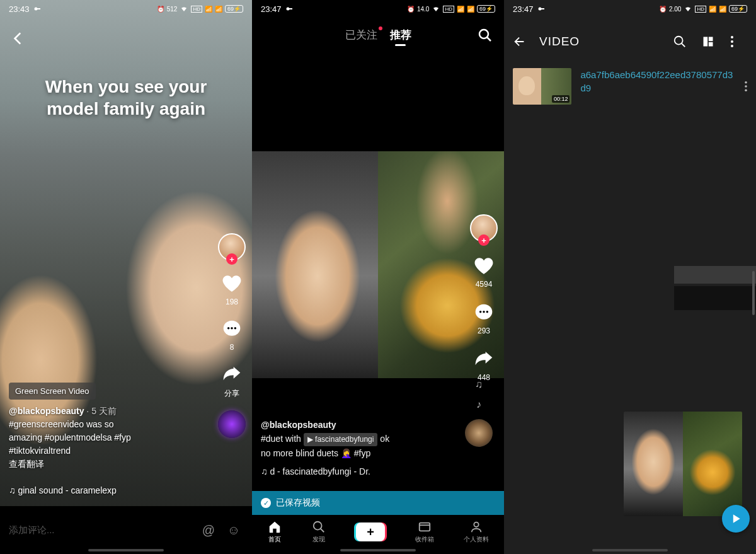  What do you see at coordinates (683, 464) in the screenshot?
I see `pip-preview` at bounding box center [683, 464].